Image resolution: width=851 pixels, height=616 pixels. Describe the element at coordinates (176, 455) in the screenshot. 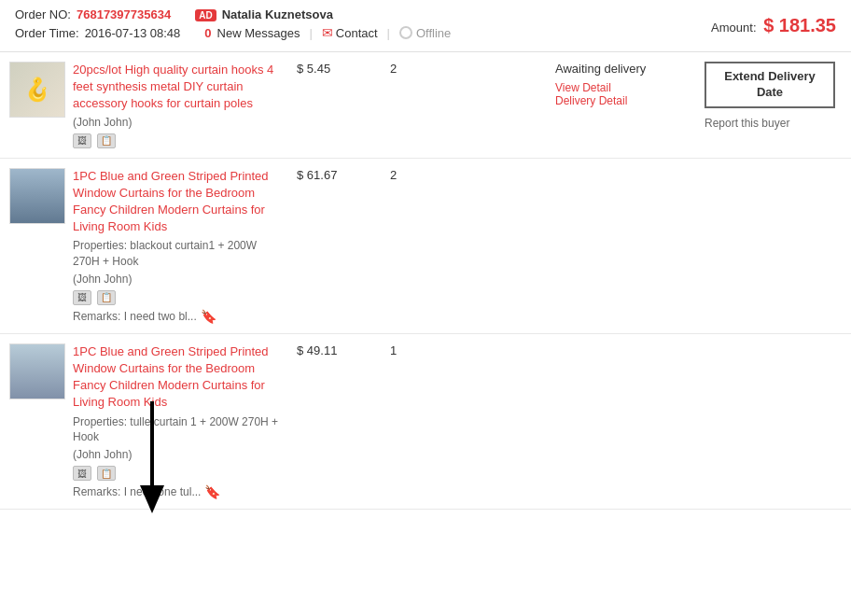

I see `seller-info-3: (John John)` at that location.